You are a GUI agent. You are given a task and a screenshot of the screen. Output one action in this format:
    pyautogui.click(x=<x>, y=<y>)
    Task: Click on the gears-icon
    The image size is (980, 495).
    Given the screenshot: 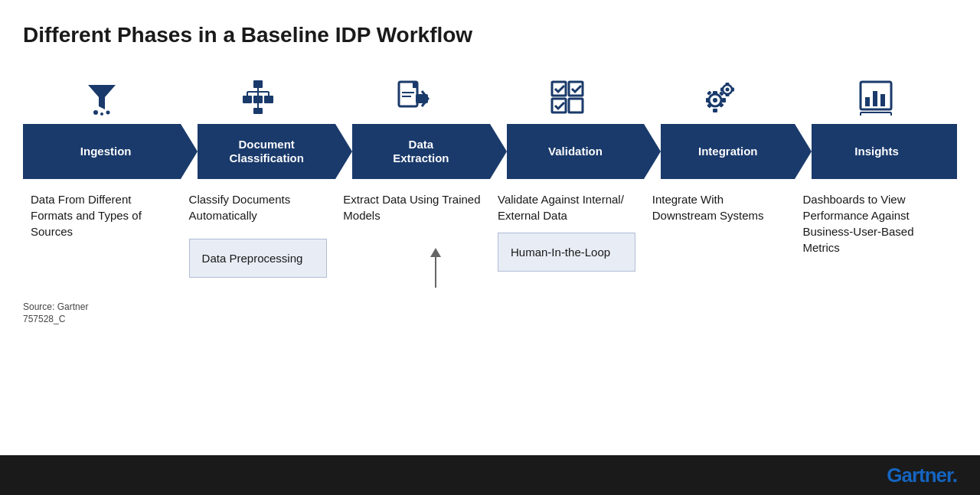 What is the action you would take?
    pyautogui.click(x=720, y=97)
    